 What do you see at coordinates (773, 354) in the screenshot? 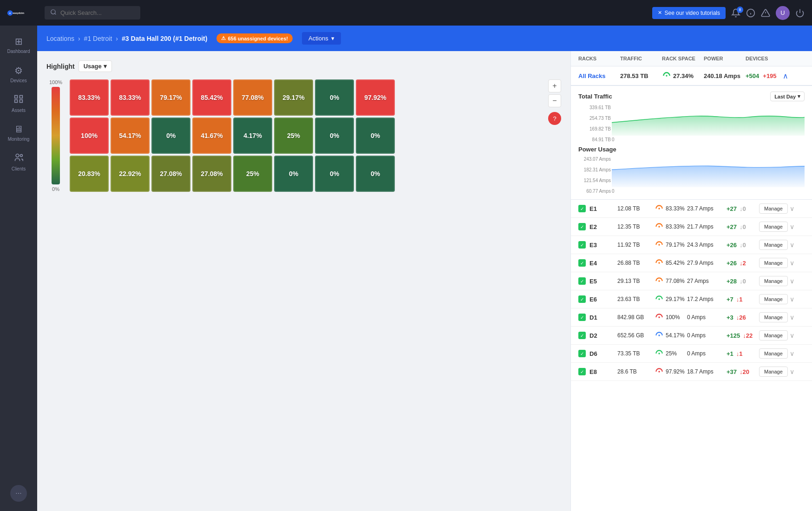
I see `manage-button-d6: Manage` at bounding box center [773, 354].